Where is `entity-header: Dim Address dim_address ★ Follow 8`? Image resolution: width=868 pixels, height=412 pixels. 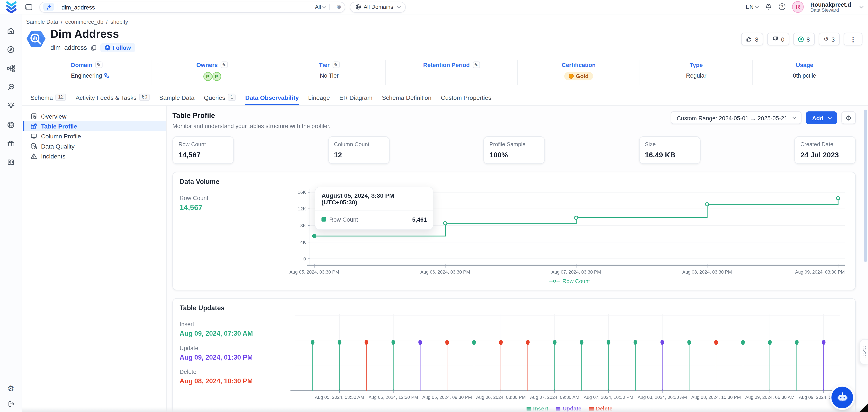
entity-header: Dim Address dim_address ★ Follow 8 is located at coordinates (444, 41).